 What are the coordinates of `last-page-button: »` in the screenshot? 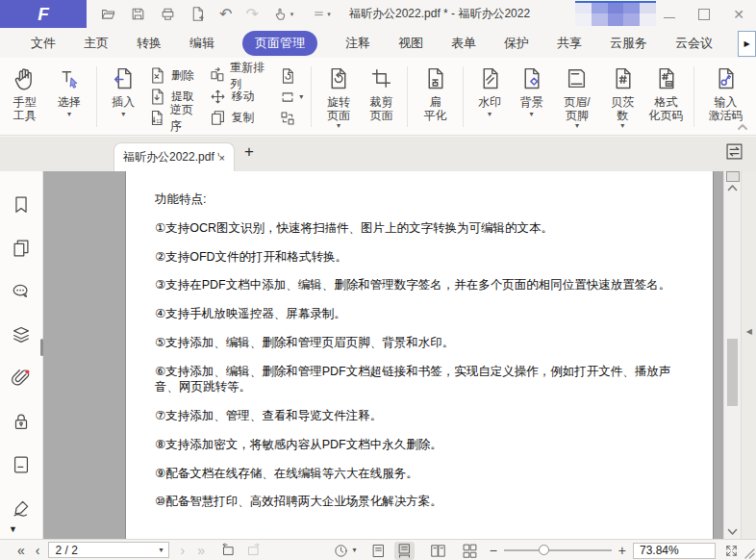 It's located at (201, 550).